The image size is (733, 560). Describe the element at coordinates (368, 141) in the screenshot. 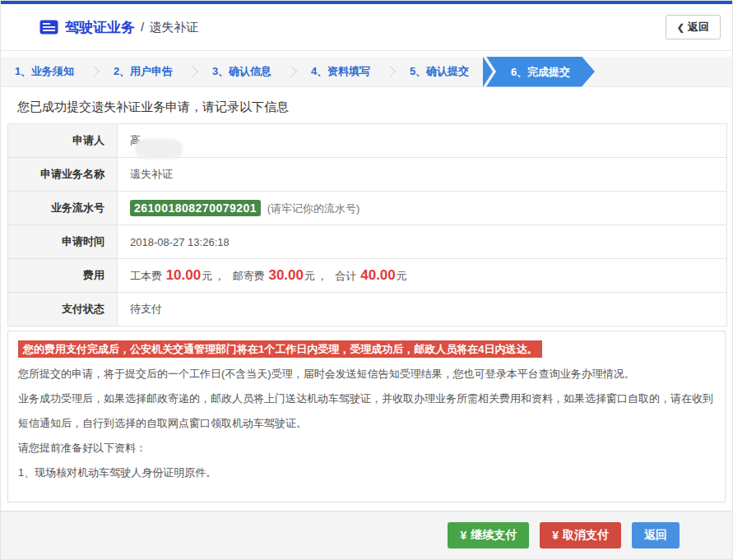

I see `table-row-applicant: 申请人 高` at that location.